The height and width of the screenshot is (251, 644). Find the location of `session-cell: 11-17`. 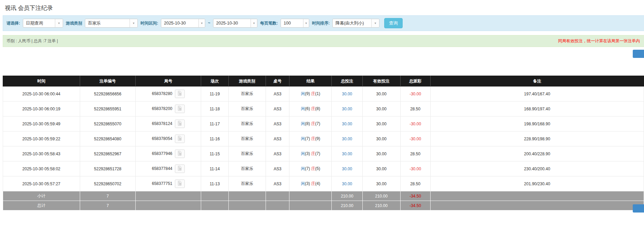

session-cell: 11-17 is located at coordinates (215, 124).